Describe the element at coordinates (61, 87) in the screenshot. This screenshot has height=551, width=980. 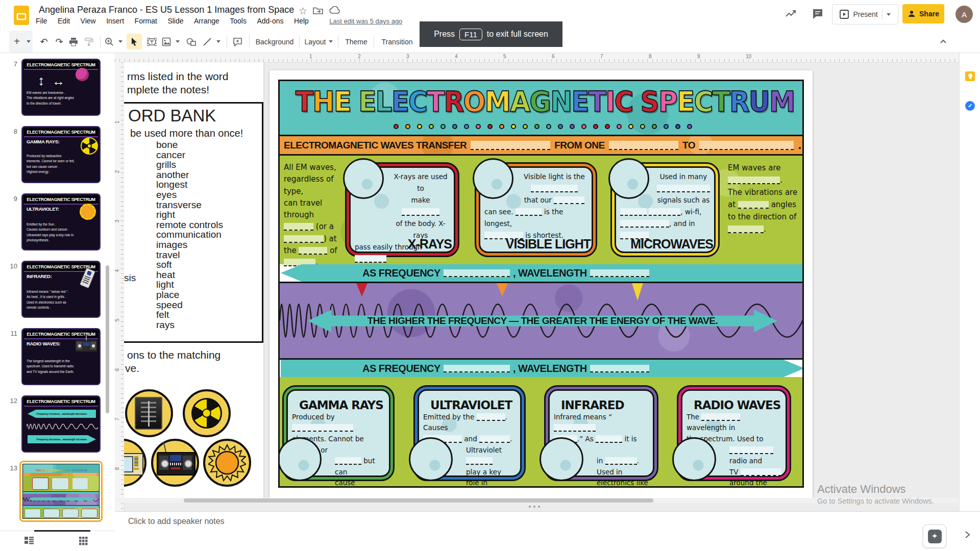
I see `slide-thumbnail-7: ELECTROMAGNETIC SPECTRUM ↕ ↔ EM waves ar…` at that location.